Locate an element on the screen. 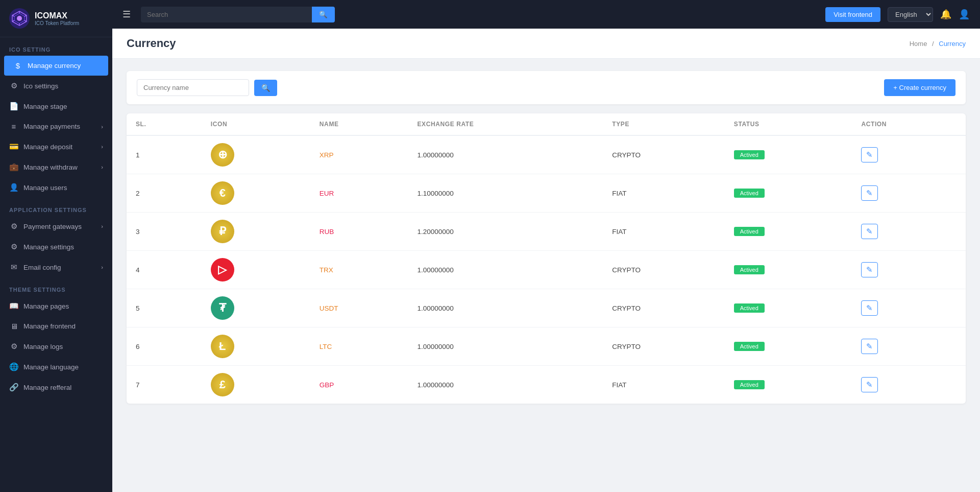  table-header: SL. ICON NAME EXCHANGE RATE TYPE STATUS … is located at coordinates (546, 125).